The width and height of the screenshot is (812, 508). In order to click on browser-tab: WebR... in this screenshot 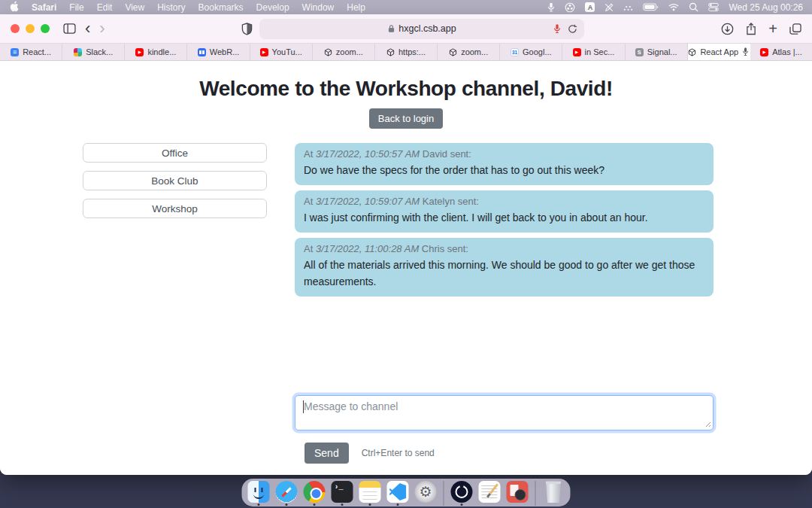, I will do `click(218, 52)`.